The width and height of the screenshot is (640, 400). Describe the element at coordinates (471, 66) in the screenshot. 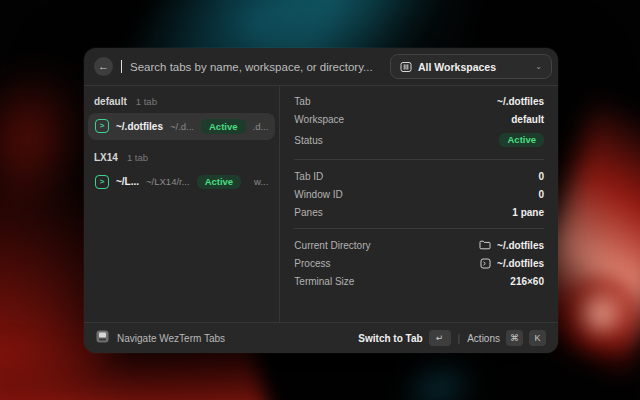

I see `workspace-filter-dropdown: All Workspaces ⌄` at that location.